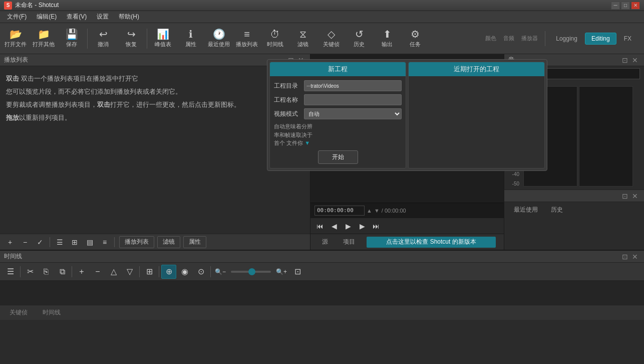 Image resolution: width=644 pixels, height=364 pixels. What do you see at coordinates (526, 210) in the screenshot?
I see `recent-tab-recent: 最近使用` at bounding box center [526, 210].